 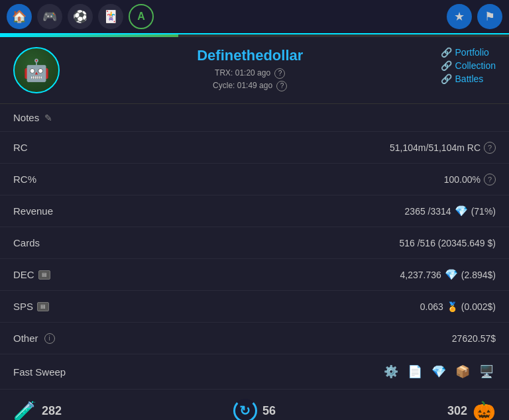 I want to click on sweep-icon-1: ⚙️, so click(x=391, y=372).